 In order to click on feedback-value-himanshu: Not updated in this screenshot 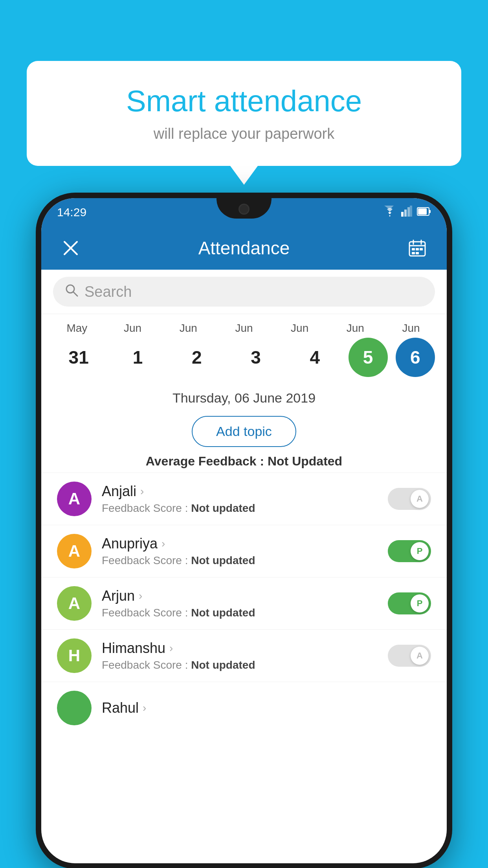, I will do `click(223, 665)`.